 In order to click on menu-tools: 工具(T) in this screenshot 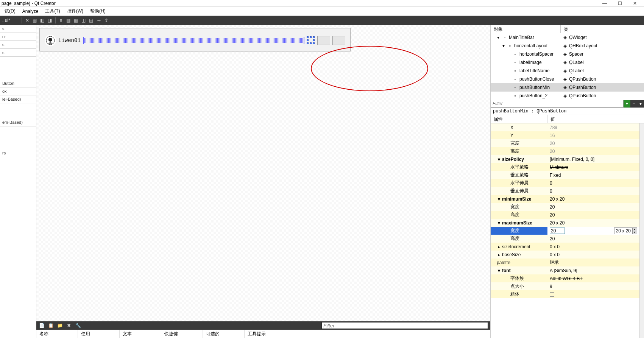, I will do `click(52, 11)`.